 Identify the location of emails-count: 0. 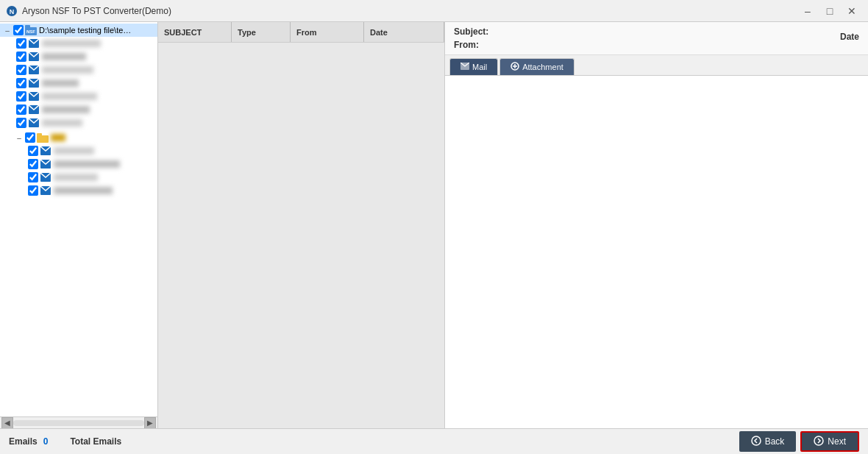
(46, 441).